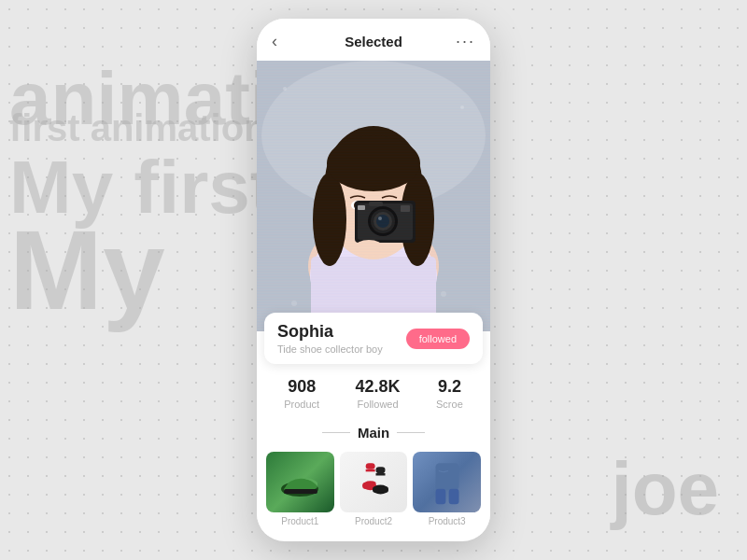 This screenshot has height=560, width=747. What do you see at coordinates (331, 338) in the screenshot?
I see `profile-info: Sophia Tide shoe collector boy` at bounding box center [331, 338].